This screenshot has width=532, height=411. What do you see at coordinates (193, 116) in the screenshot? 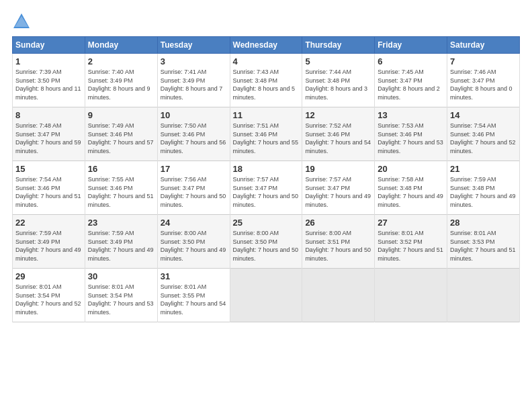
I see `day-number: 10` at bounding box center [193, 116].